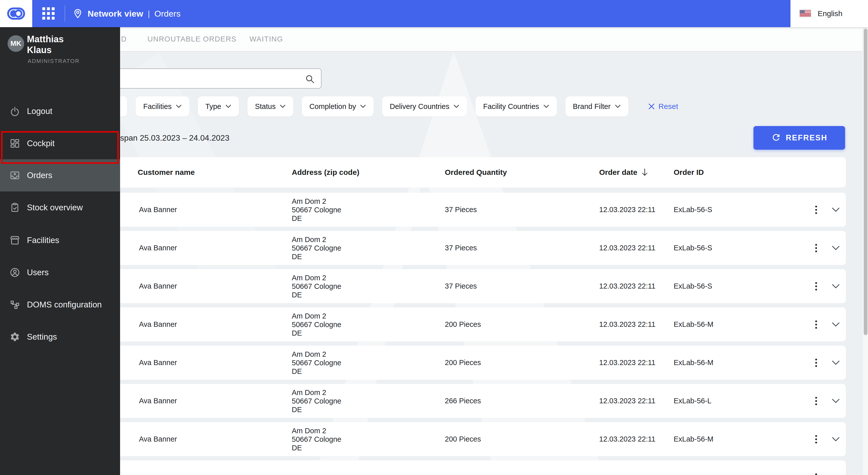 The height and width of the screenshot is (475, 868). Describe the element at coordinates (467, 401) in the screenshot. I see `table-row: Ava Banner Am Dom 250667 CologneDE 266 P…` at that location.